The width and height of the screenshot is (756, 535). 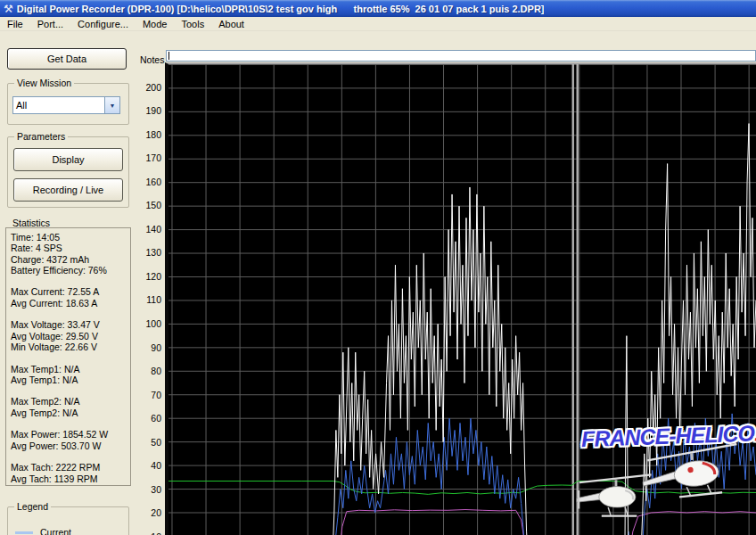 I want to click on view-mission-select: All ▼, so click(x=66, y=105).